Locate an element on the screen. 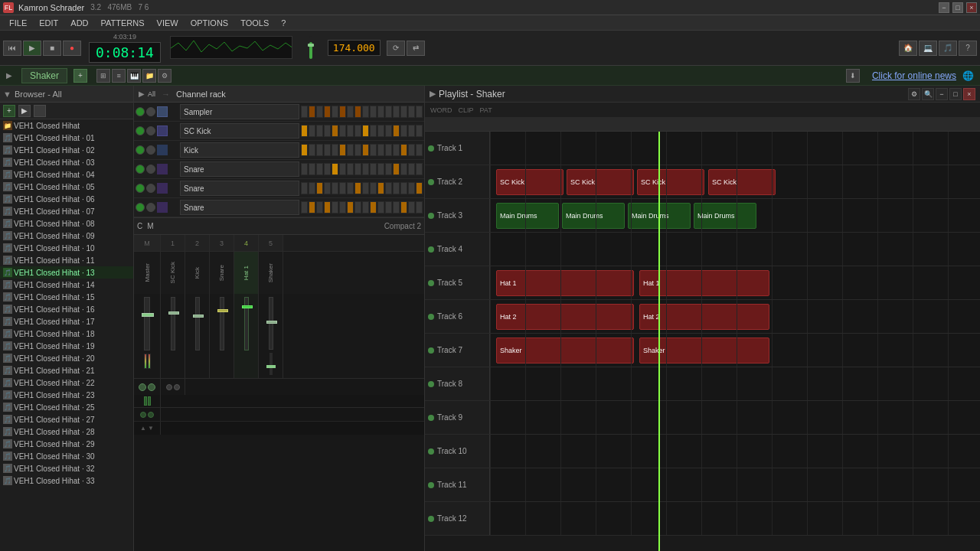 This screenshot has height=551, width=980. sidebar-item-29: 🎵VEH1 Closed Hihat · 33 is located at coordinates (67, 481).